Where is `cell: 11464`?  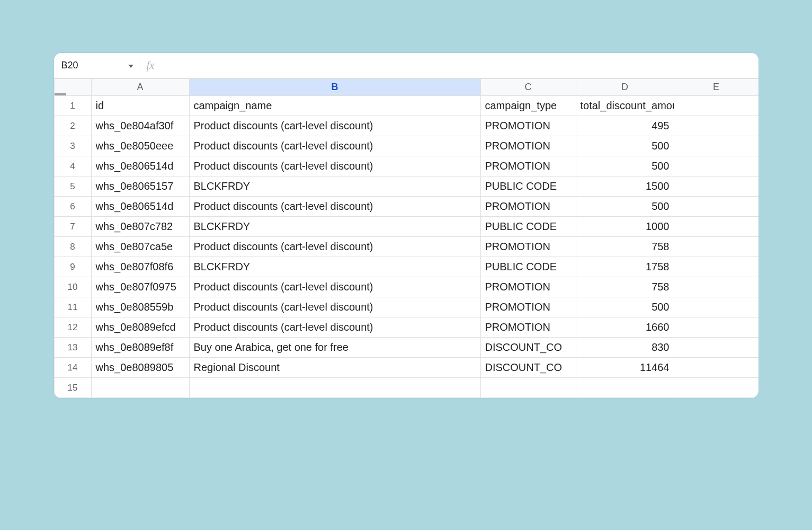 cell: 11464 is located at coordinates (625, 368).